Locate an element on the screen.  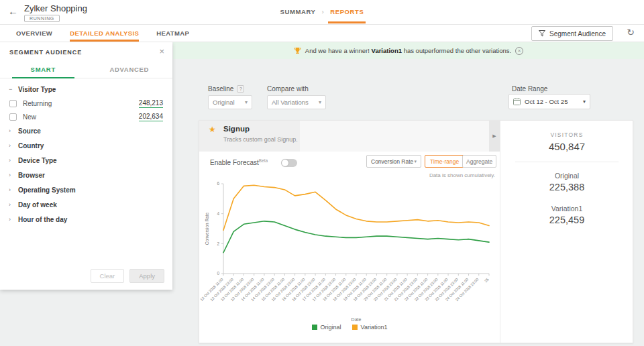
visitors-value: 450,847 is located at coordinates (567, 146).